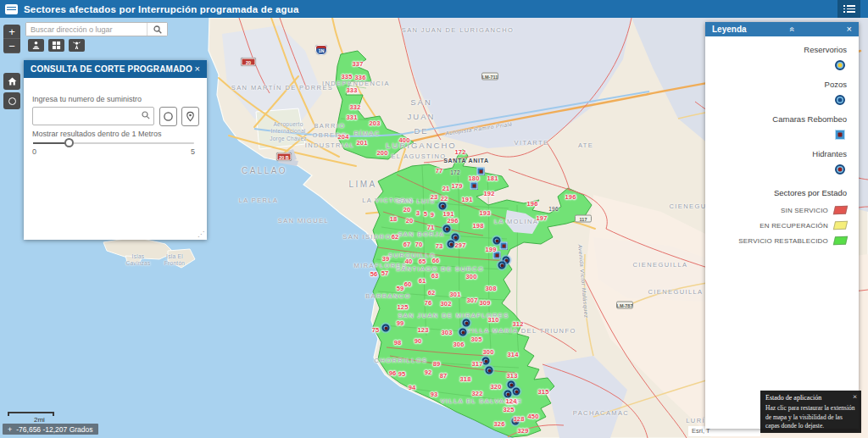 The image size is (868, 438). Describe the element at coordinates (76, 46) in the screenshot. I see `streetview-widget-button` at that location.